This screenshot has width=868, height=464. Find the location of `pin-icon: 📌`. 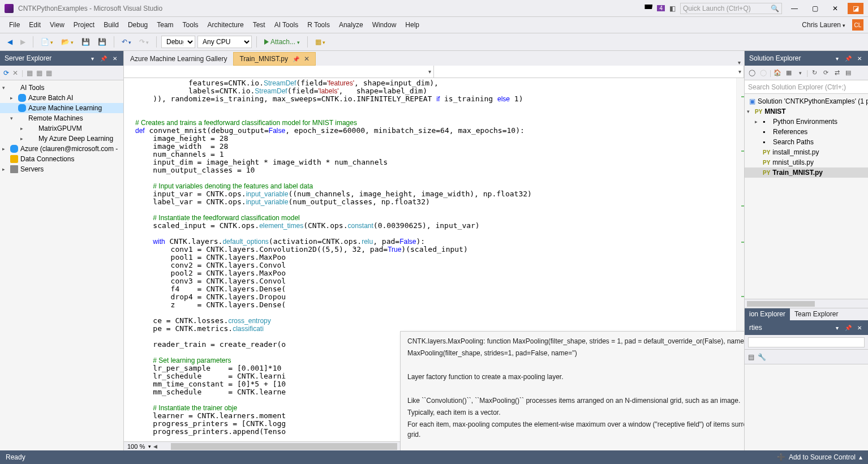

pin-icon: 📌 is located at coordinates (296, 59).